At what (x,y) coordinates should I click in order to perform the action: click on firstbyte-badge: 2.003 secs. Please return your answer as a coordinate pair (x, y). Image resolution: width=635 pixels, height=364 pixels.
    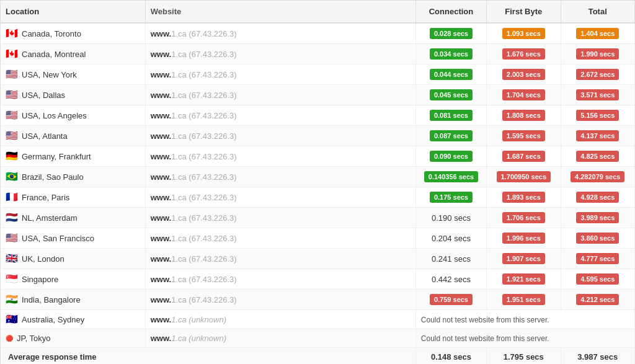
    Looking at the image, I should click on (523, 74).